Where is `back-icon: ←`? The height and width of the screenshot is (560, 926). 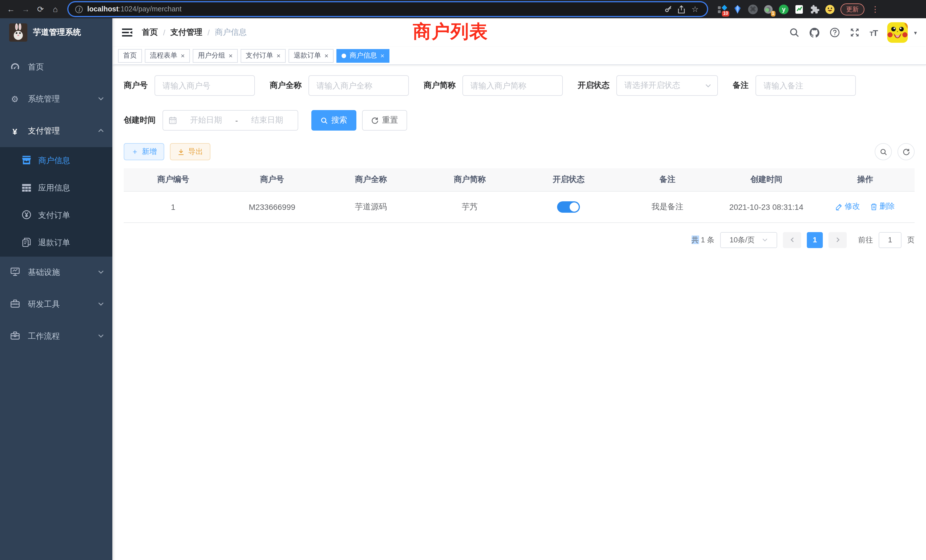
back-icon: ← is located at coordinates (11, 9).